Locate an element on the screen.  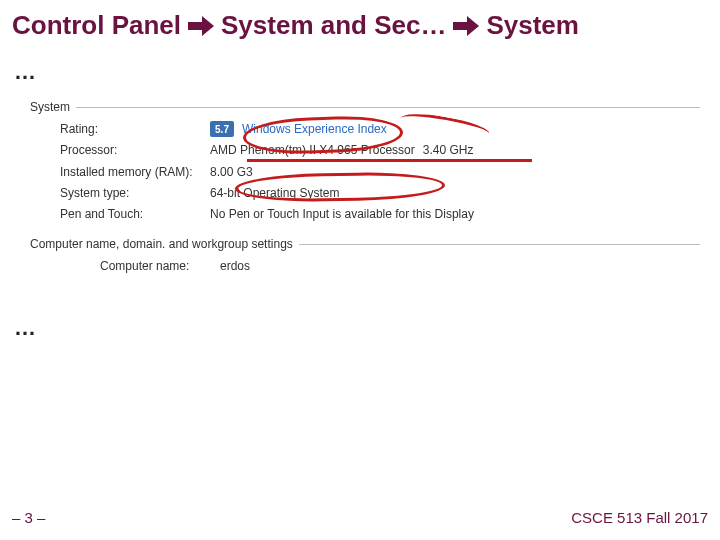
rating-value: 5.7 Windows Experience Index is located at coordinates (455, 129).